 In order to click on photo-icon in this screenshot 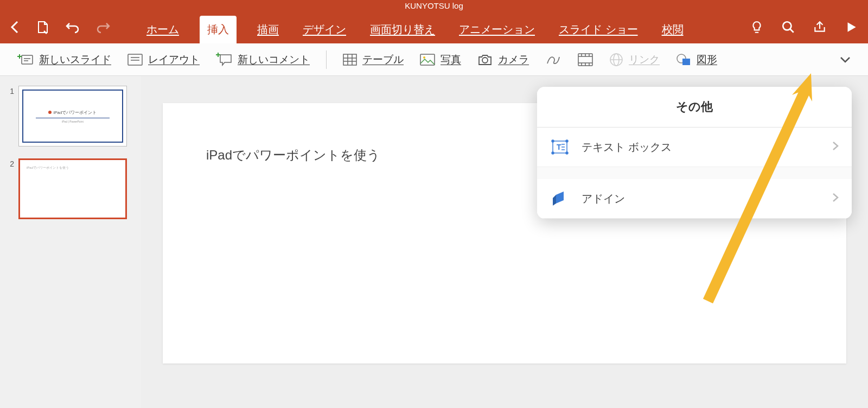, I will do `click(427, 60)`.